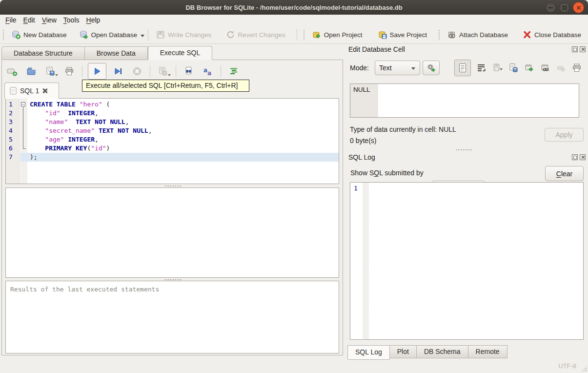 The image size is (588, 373). Describe the element at coordinates (172, 157) in the screenshot. I see `code-line-7: 7);` at that location.